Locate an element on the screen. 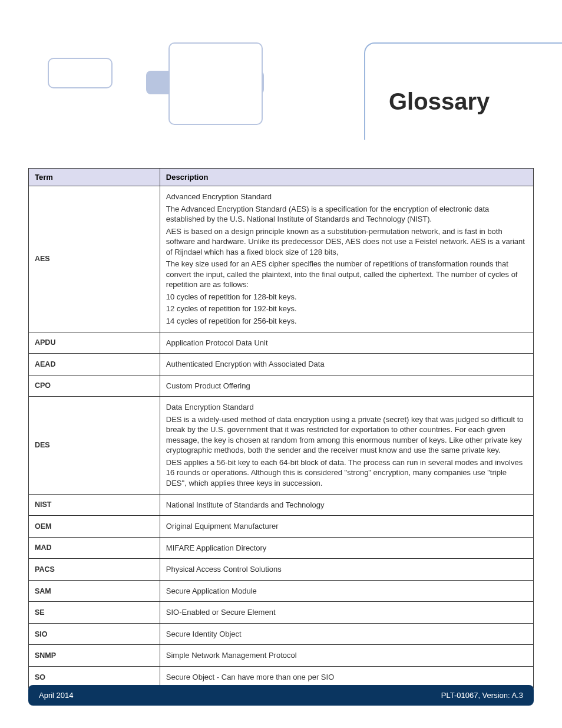 This screenshot has width=562, height=728. description-cell: Physical Access Control Solutions is located at coordinates (346, 569).